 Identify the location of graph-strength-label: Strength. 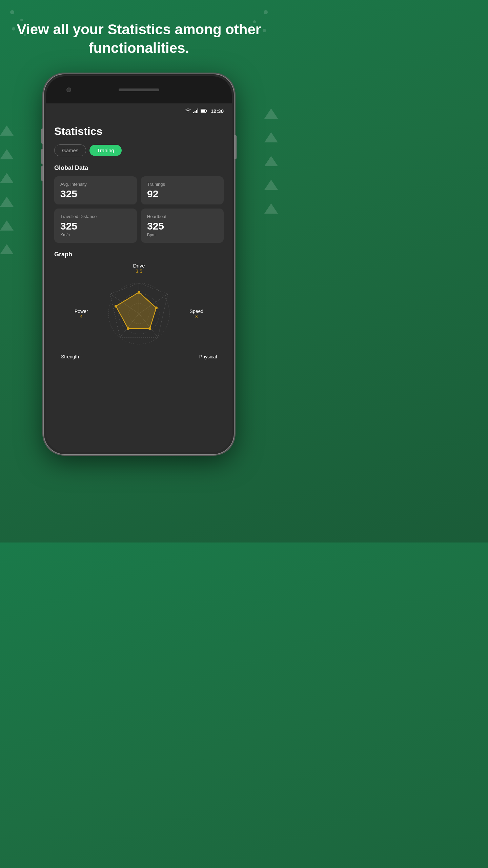
(70, 357).